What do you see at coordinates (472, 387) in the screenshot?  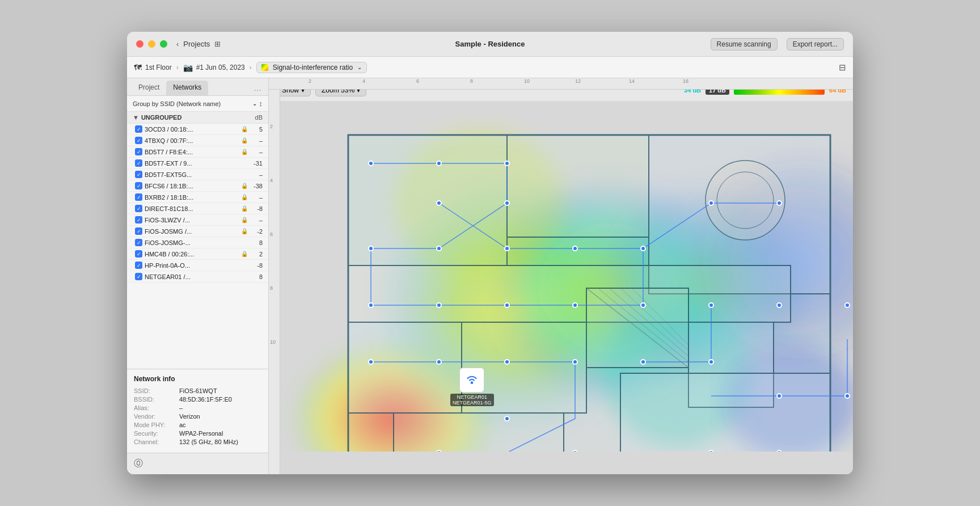 I see `ap-marker: NETGEAR01NETGEAR01-5G` at bounding box center [472, 387].